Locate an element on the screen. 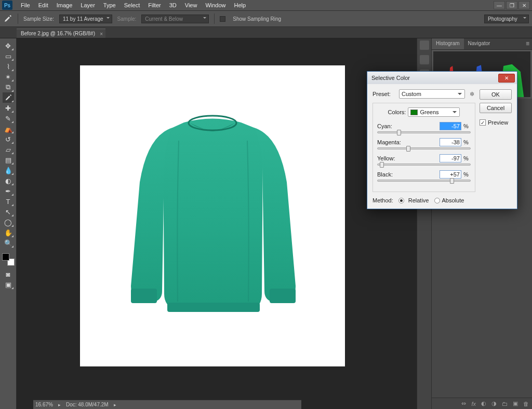 The image size is (532, 409). color-swatches is located at coordinates (8, 260).